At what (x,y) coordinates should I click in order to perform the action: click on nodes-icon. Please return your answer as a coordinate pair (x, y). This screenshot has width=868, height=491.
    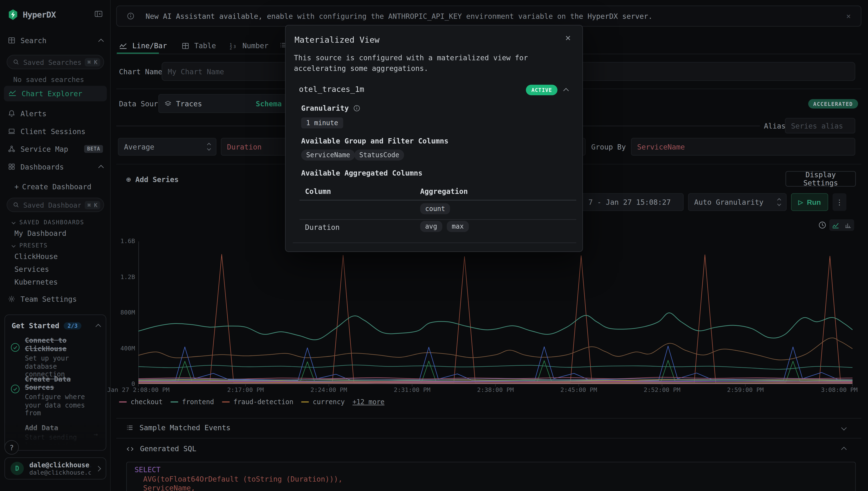
    Looking at the image, I should click on (11, 149).